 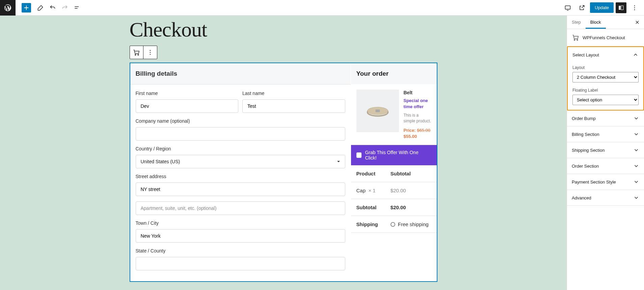 What do you see at coordinates (606, 68) in the screenshot?
I see `layout-label: Layout` at bounding box center [606, 68].